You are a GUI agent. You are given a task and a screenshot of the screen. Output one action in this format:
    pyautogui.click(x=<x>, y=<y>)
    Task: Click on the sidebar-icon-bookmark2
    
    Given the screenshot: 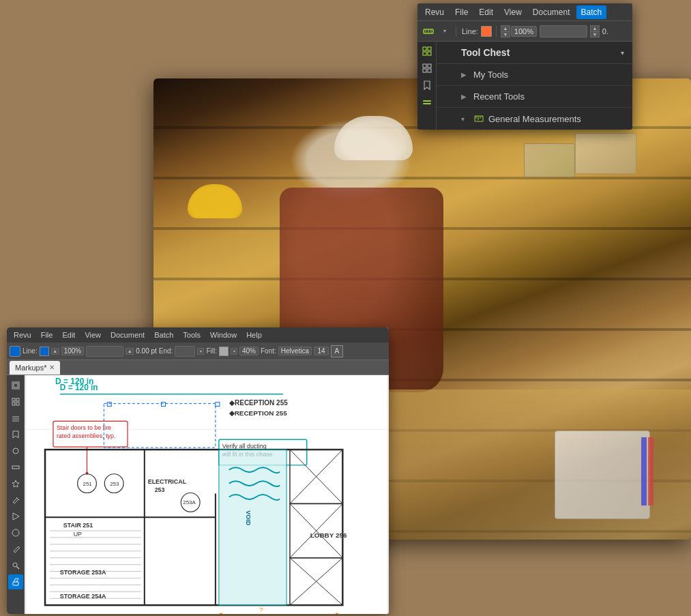 What is the action you would take?
    pyautogui.click(x=16, y=435)
    